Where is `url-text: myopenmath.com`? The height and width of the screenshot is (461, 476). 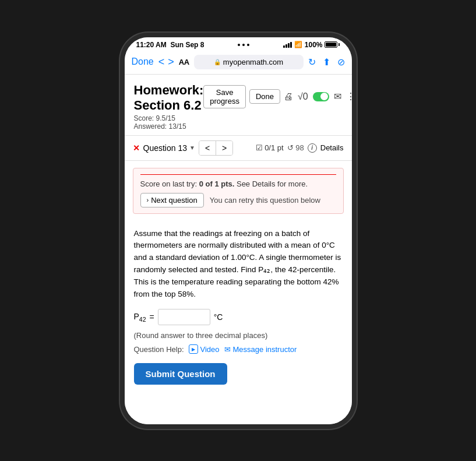 url-text: myopenmath.com is located at coordinates (253, 62).